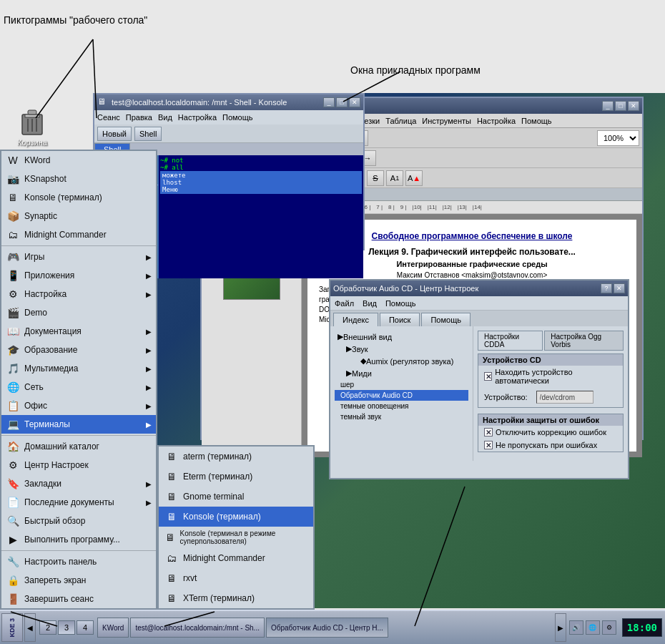  I want to click on kword-menu-table: Таблица, so click(400, 121).